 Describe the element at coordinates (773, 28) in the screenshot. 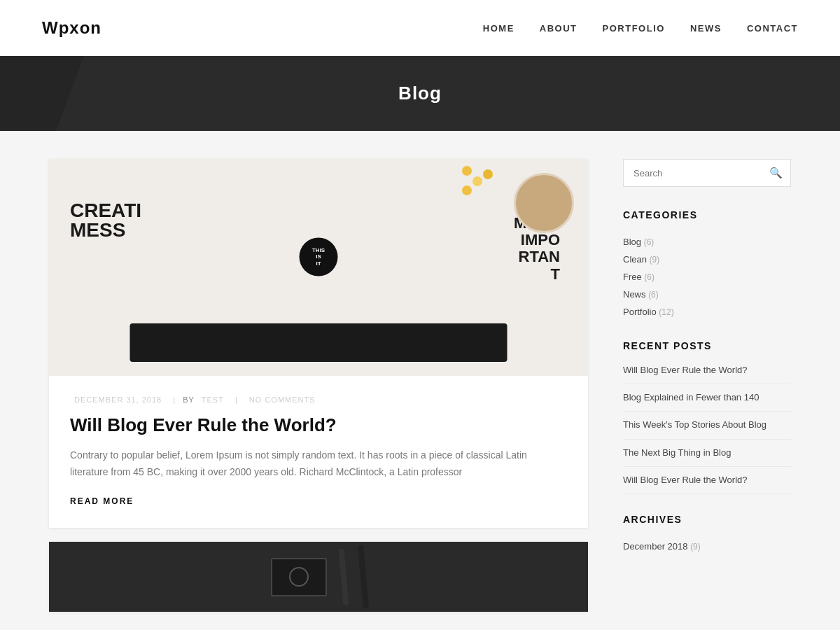

I see `nav-link-contact: CONTACT` at that location.